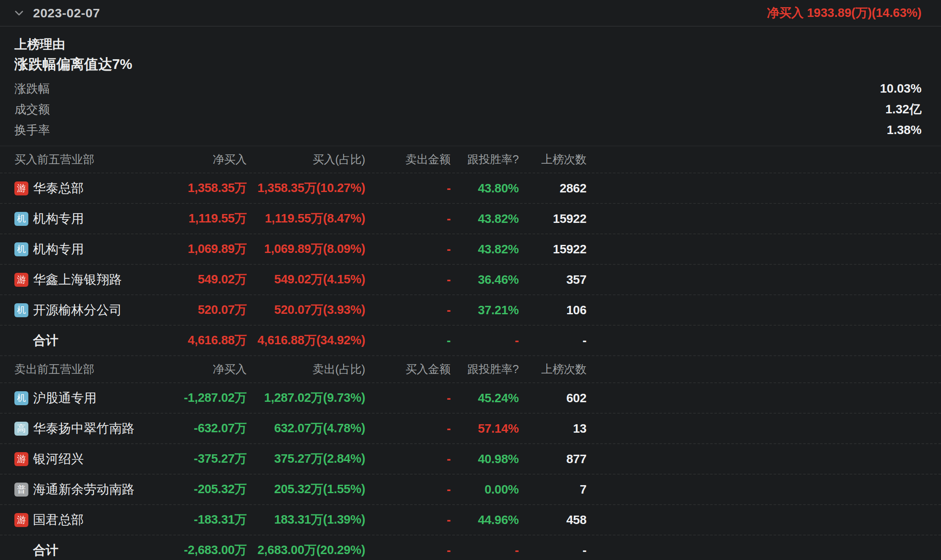  What do you see at coordinates (78, 310) in the screenshot?
I see `branch-cell: 机开源榆林分公司` at bounding box center [78, 310].